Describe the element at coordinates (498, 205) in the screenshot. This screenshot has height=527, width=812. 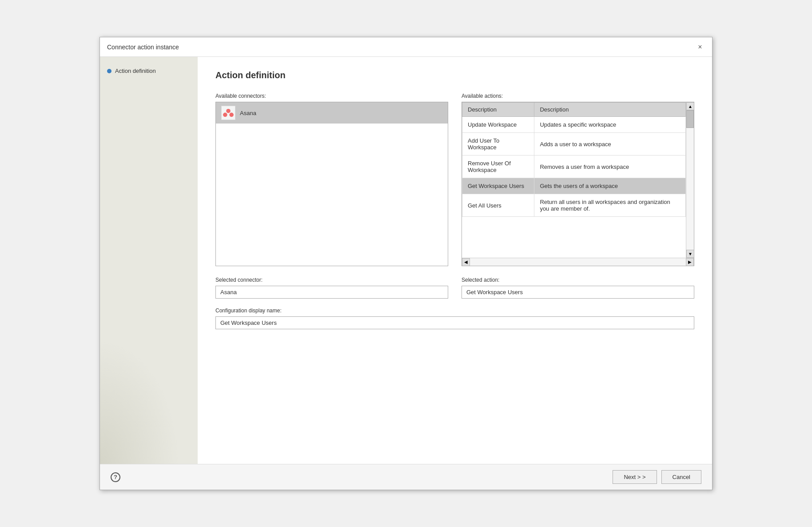
I see `action-name-cell: Get All Users` at that location.